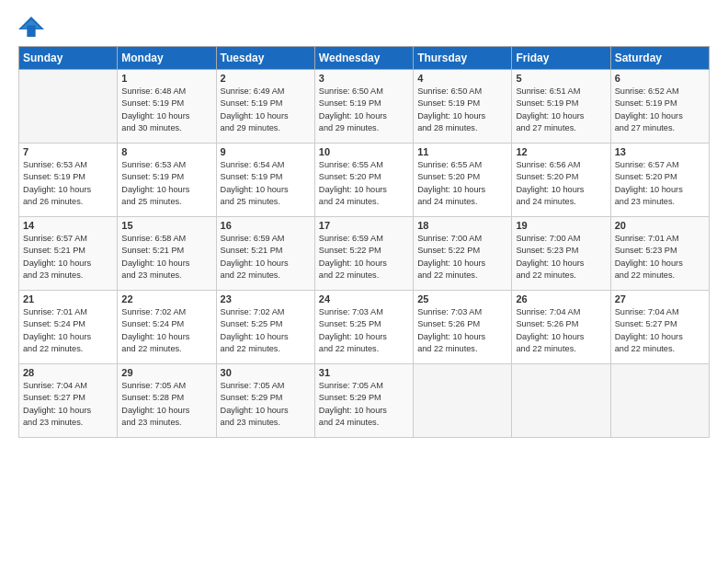  What do you see at coordinates (660, 299) in the screenshot?
I see `day-number: 27` at bounding box center [660, 299].